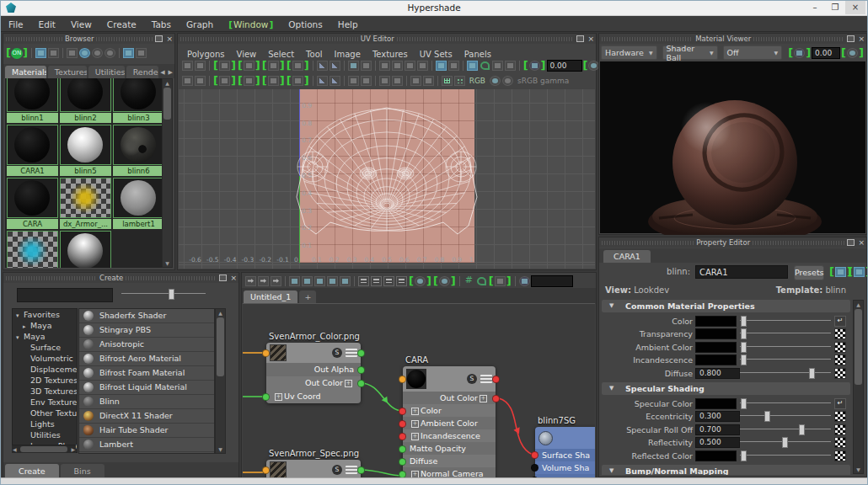 The height and width of the screenshot is (485, 868). Describe the element at coordinates (718, 443) in the screenshot. I see `value-field: 0.500` at that location.